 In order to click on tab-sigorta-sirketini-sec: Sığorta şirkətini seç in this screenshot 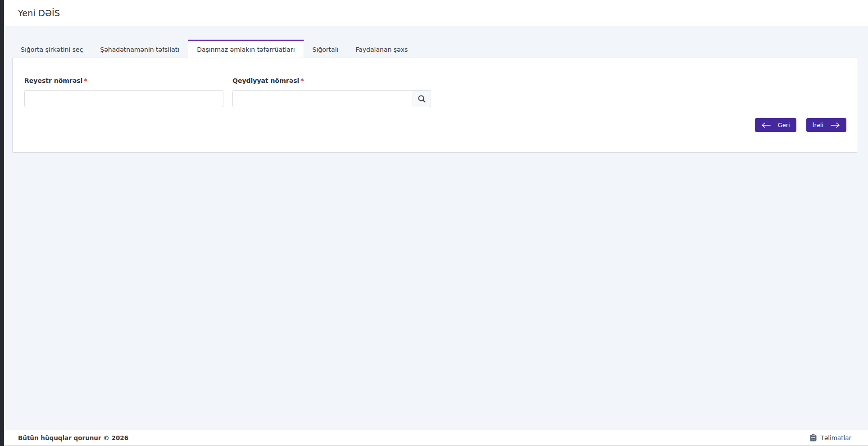, I will do `click(52, 49)`.